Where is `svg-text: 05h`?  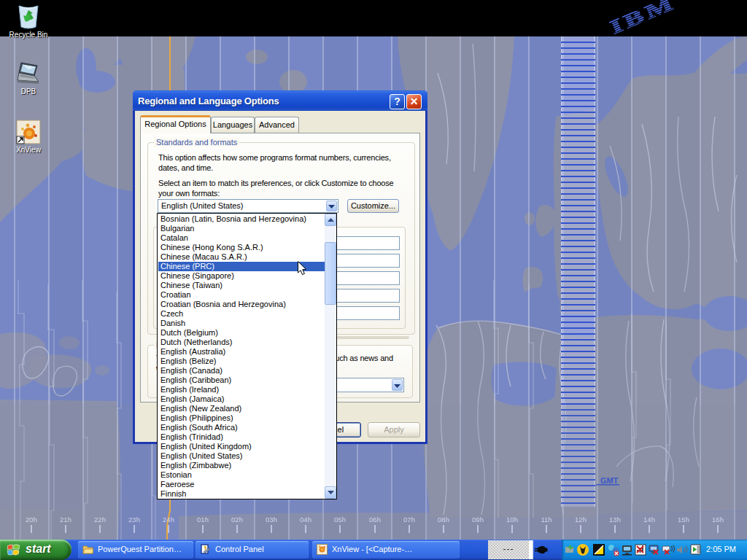
svg-text: 05h is located at coordinates (340, 519).